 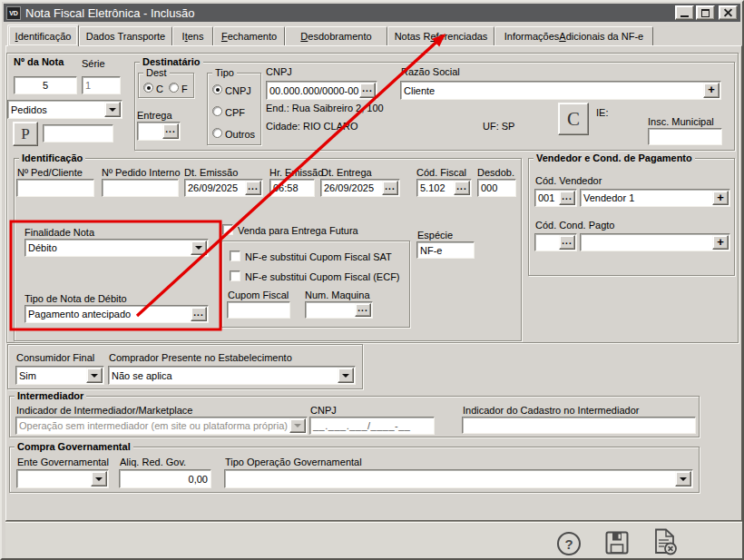 What do you see at coordinates (683, 479) in the screenshot?
I see `tipo-operacao-gov-dropdown-button` at bounding box center [683, 479].